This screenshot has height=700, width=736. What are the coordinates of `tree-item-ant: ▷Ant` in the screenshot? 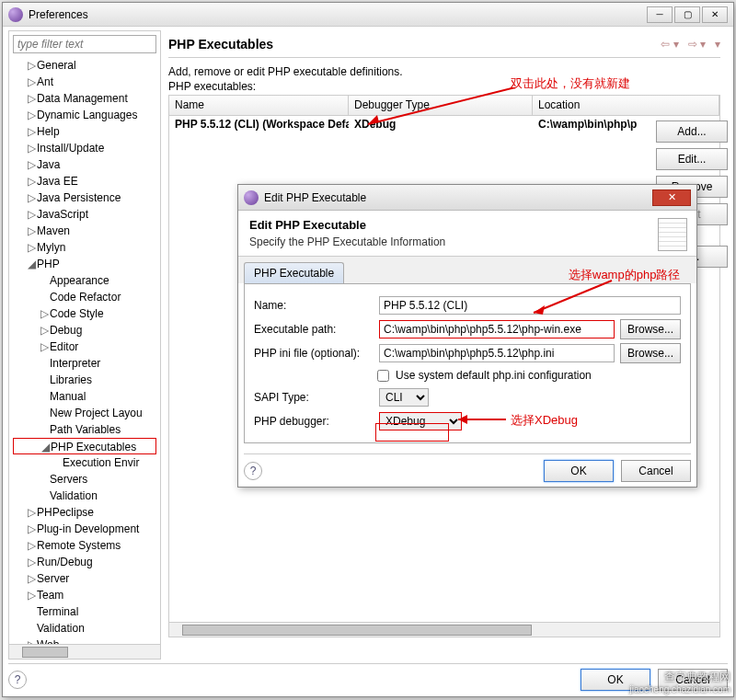 It's located at (85, 82).